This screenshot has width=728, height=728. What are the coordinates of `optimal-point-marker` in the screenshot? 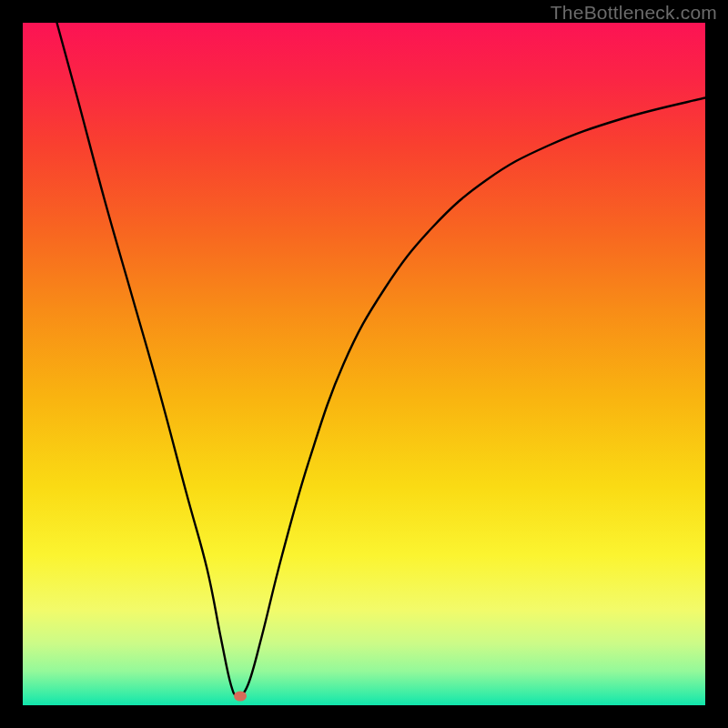 It's located at (240, 695).